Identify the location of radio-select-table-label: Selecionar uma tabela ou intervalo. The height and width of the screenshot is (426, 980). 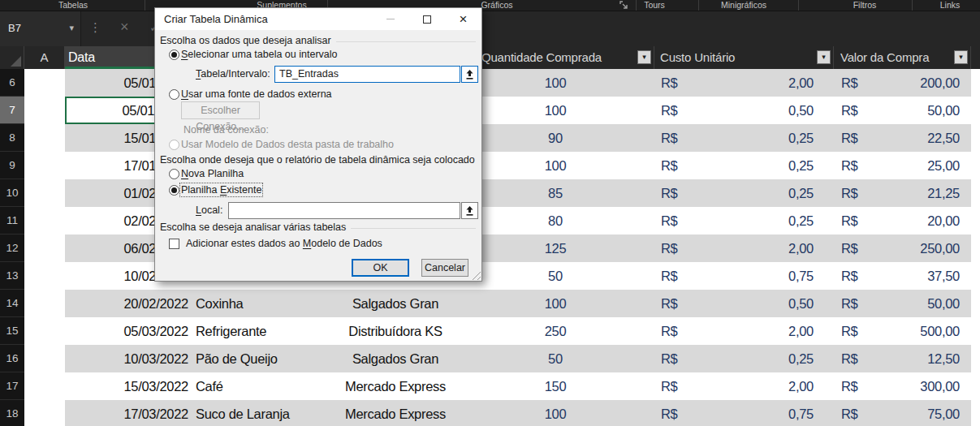
(260, 54).